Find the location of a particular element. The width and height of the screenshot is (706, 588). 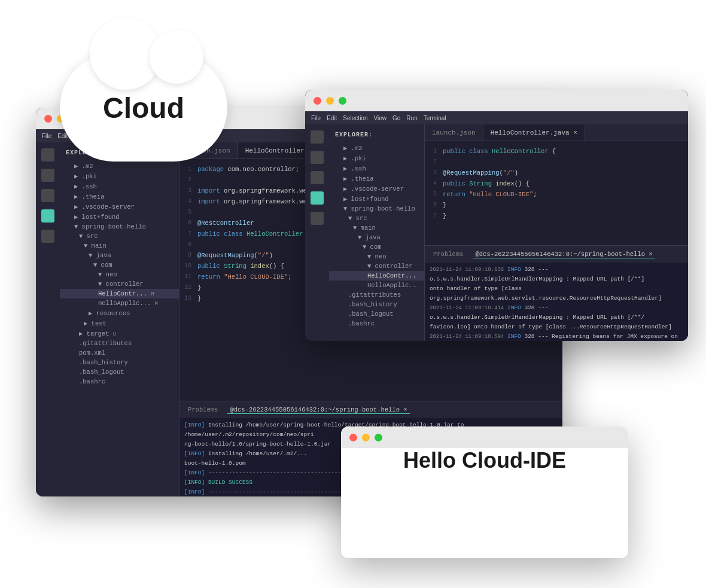

mid-files-icon is located at coordinates (317, 137).